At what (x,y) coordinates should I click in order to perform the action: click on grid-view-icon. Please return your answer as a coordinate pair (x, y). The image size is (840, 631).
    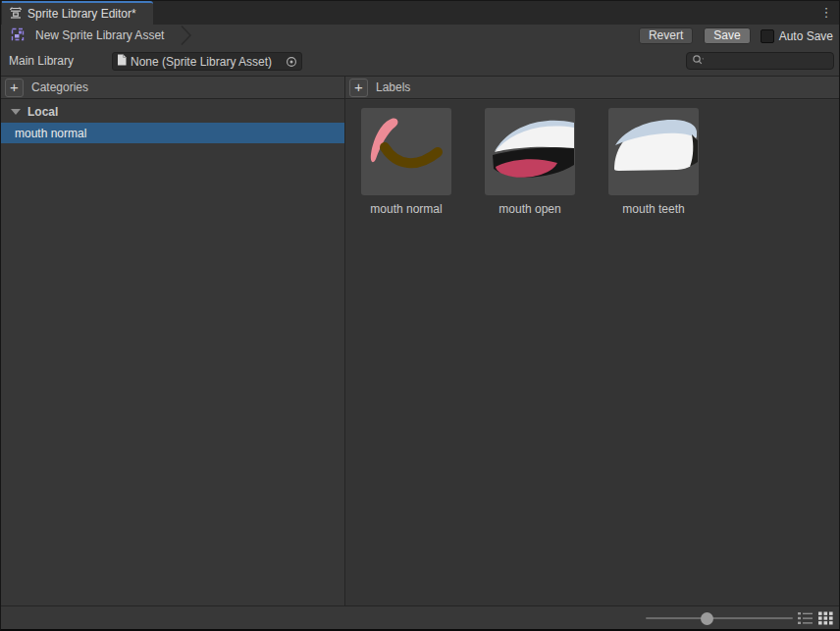
    Looking at the image, I should click on (826, 618).